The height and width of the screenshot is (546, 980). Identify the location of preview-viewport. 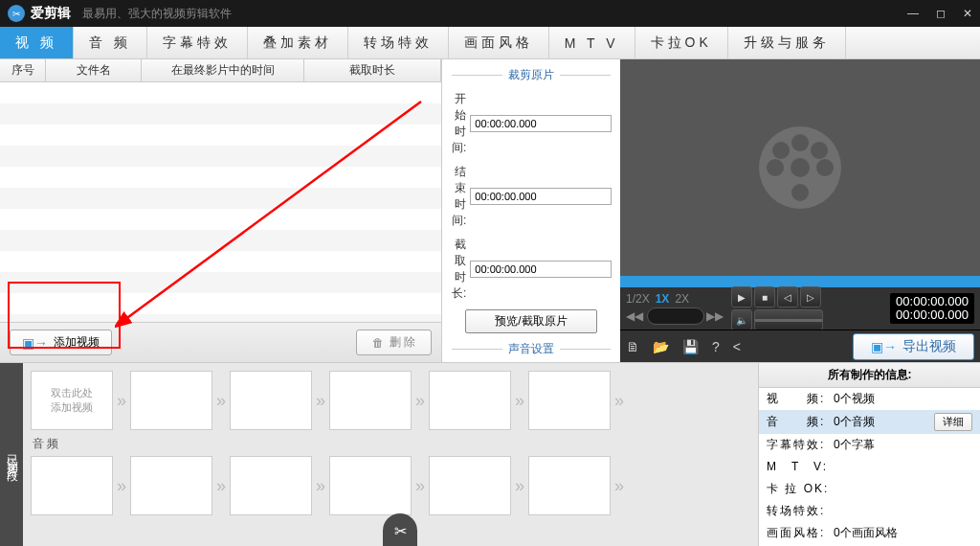
(800, 168).